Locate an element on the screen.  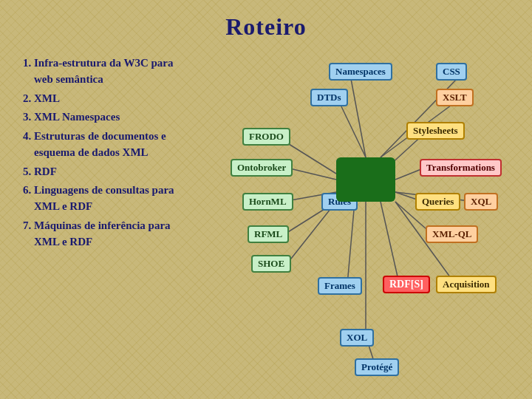
frodo-node: FRODO is located at coordinates (266, 137).